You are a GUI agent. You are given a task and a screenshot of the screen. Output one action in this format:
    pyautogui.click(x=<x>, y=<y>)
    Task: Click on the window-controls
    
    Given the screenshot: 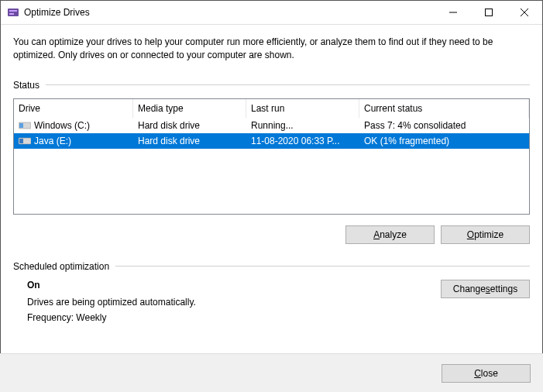 What is the action you would take?
    pyautogui.click(x=489, y=12)
    